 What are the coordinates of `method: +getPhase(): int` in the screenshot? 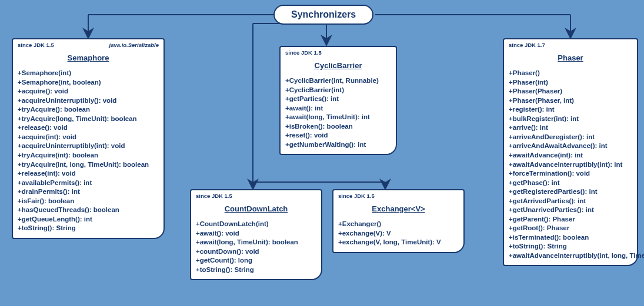 It's located at (570, 183).